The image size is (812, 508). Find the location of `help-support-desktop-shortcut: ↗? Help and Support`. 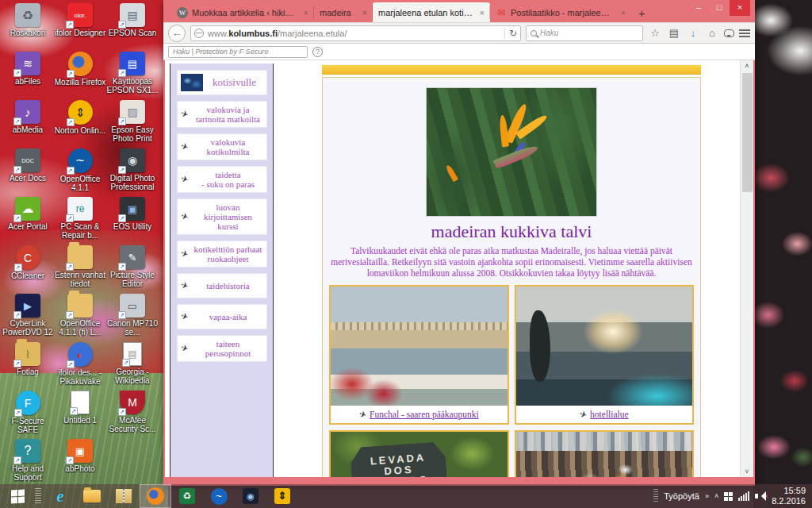

help-support-desktop-shortcut: ↗? Help and Support is located at coordinates (28, 463).